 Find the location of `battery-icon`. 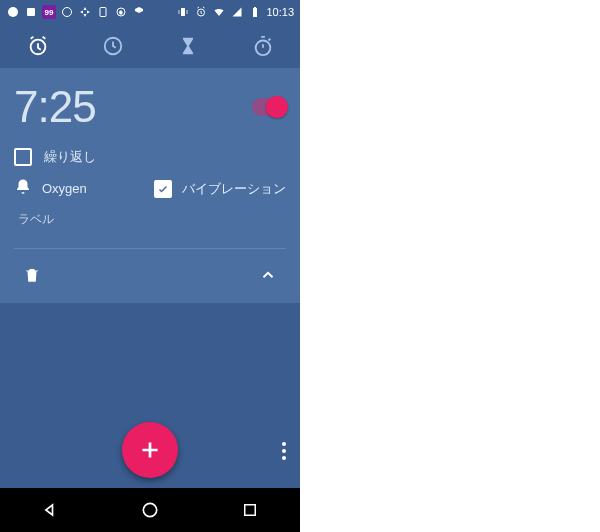

battery-icon is located at coordinates (255, 12).